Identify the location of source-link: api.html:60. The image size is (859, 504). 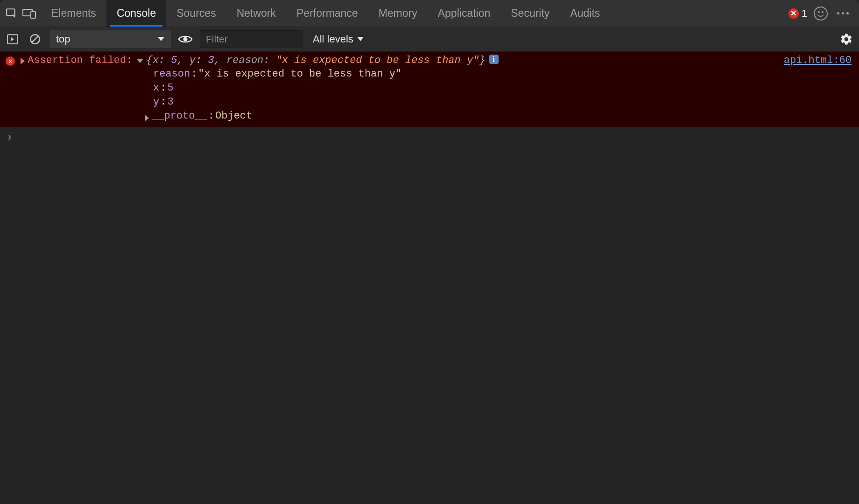
(813, 61).